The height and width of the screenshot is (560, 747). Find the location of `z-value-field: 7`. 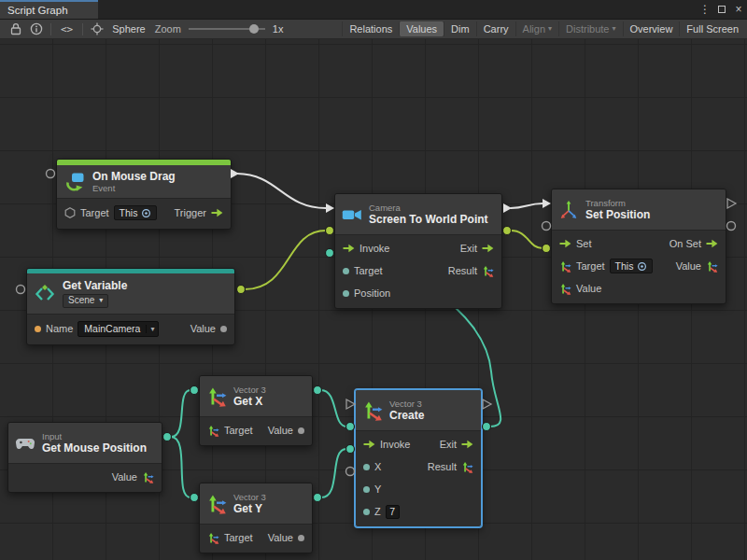

z-value-field: 7 is located at coordinates (392, 511).